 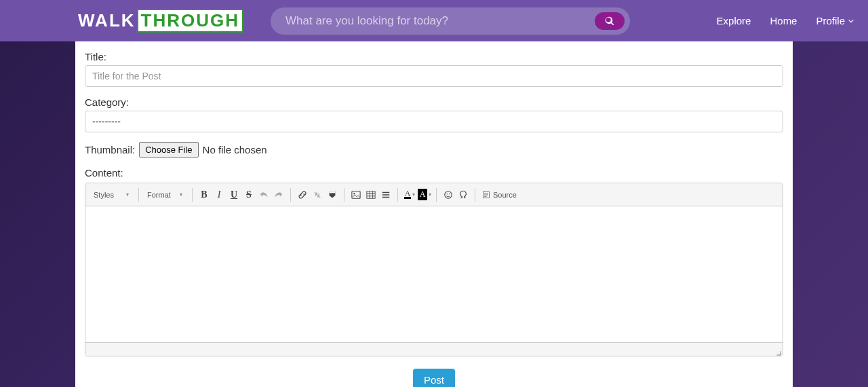 What do you see at coordinates (851, 21) in the screenshot?
I see `chevron-down-icon` at bounding box center [851, 21].